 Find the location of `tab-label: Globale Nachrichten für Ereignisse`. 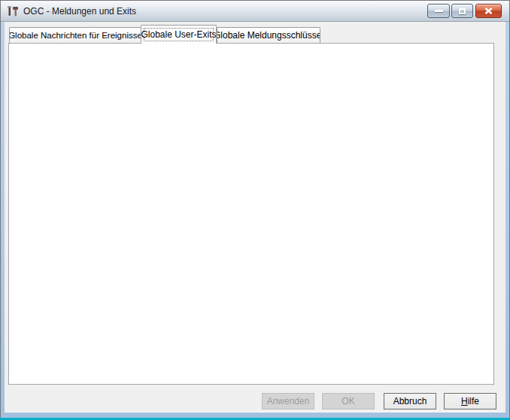

tab-label: Globale Nachrichten für Ereignisse is located at coordinates (75, 35).